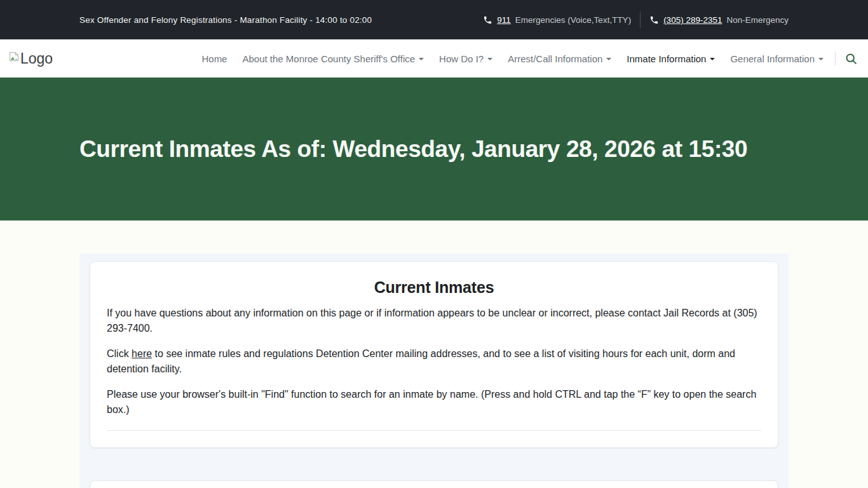 The width and height of the screenshot is (868, 488). I want to click on nav-item-home: Home, so click(214, 58).